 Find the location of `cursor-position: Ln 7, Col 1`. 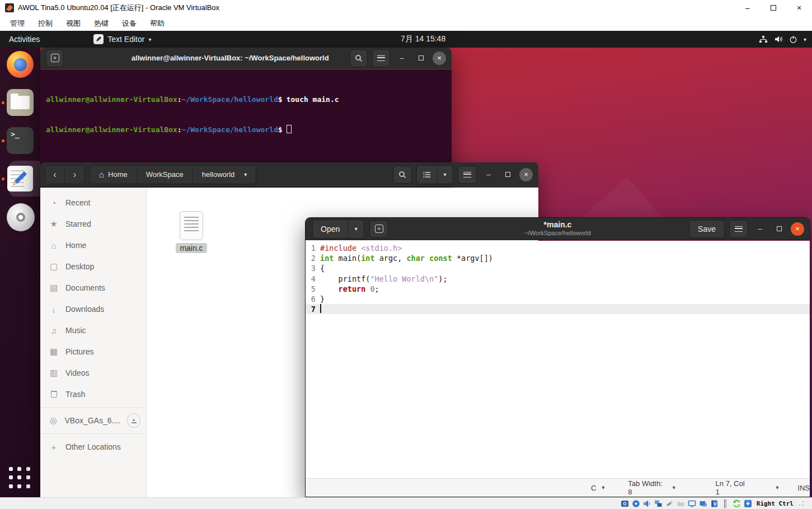

cursor-position: Ln 7, Col 1 is located at coordinates (733, 488).